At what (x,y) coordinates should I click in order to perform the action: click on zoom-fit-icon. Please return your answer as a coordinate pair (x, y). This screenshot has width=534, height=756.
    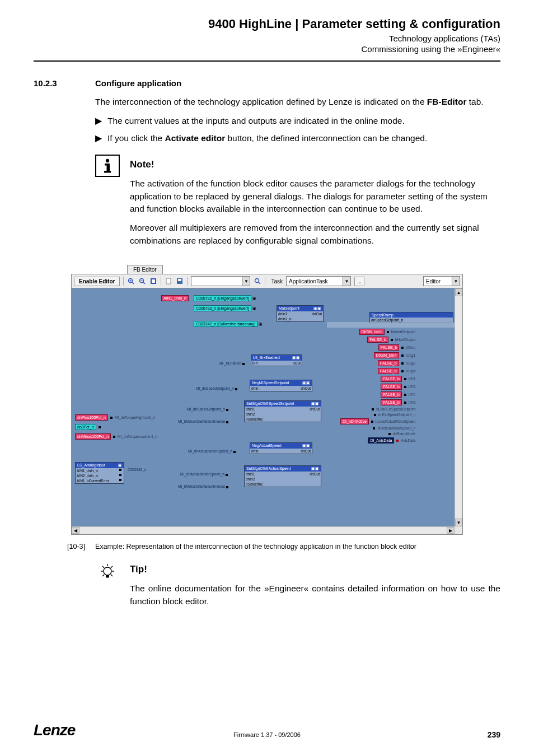
    Looking at the image, I should click on (153, 281).